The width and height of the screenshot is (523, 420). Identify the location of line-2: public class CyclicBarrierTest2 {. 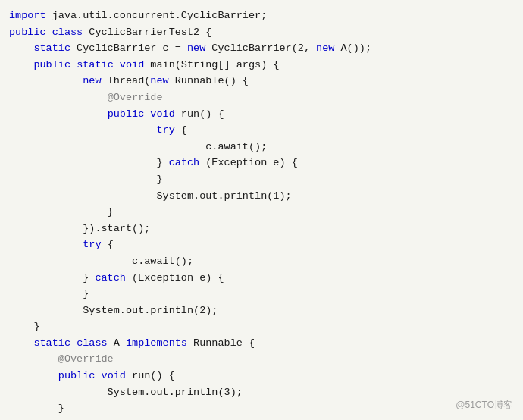
(111, 32).